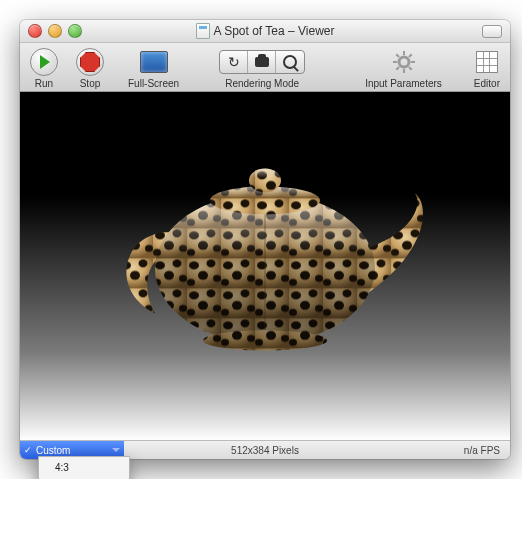 This screenshot has width=522, height=539. I want to click on editor-label: Editor, so click(487, 84).